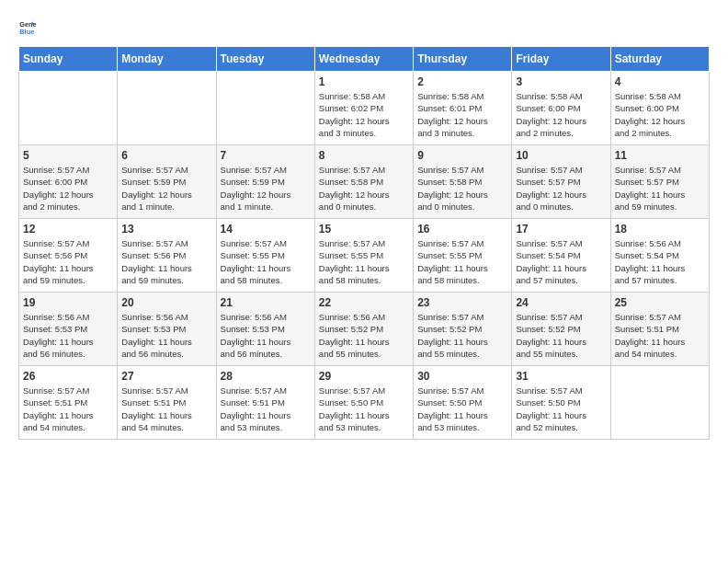  I want to click on calendar-cell: 23Sunrise: 5:57 AM Sunset: 5:52 PM Dayli…, so click(463, 329).